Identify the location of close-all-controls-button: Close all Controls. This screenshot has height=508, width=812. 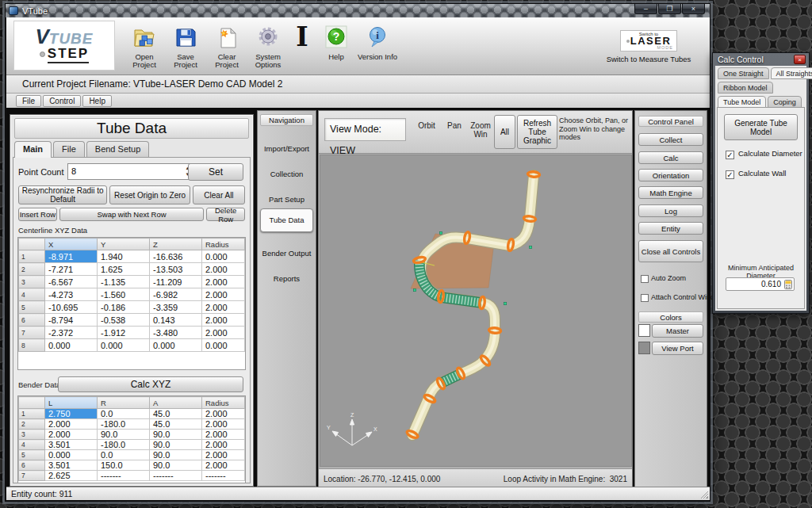
(671, 251).